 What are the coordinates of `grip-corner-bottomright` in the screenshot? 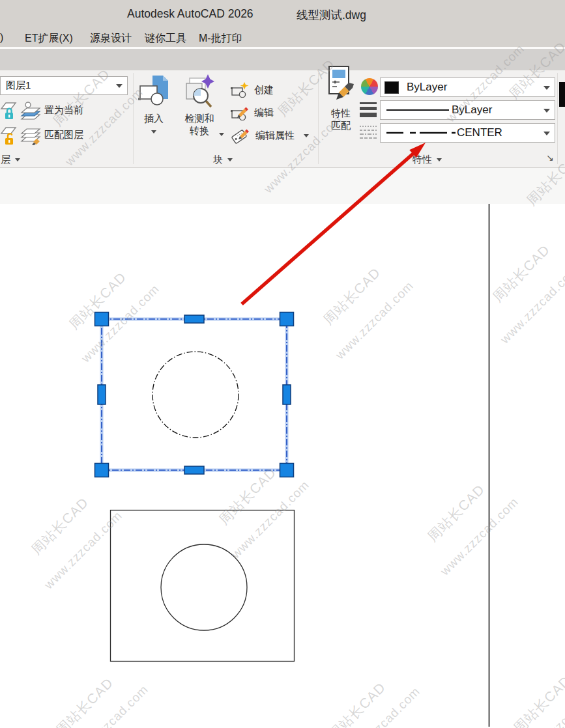 It's located at (287, 470).